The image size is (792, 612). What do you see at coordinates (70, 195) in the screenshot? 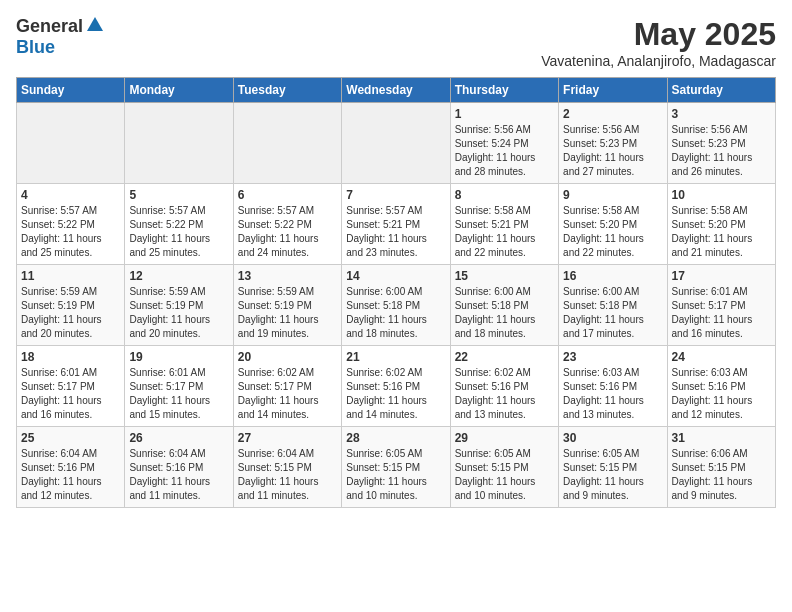
I see `day-number: 4` at bounding box center [70, 195].